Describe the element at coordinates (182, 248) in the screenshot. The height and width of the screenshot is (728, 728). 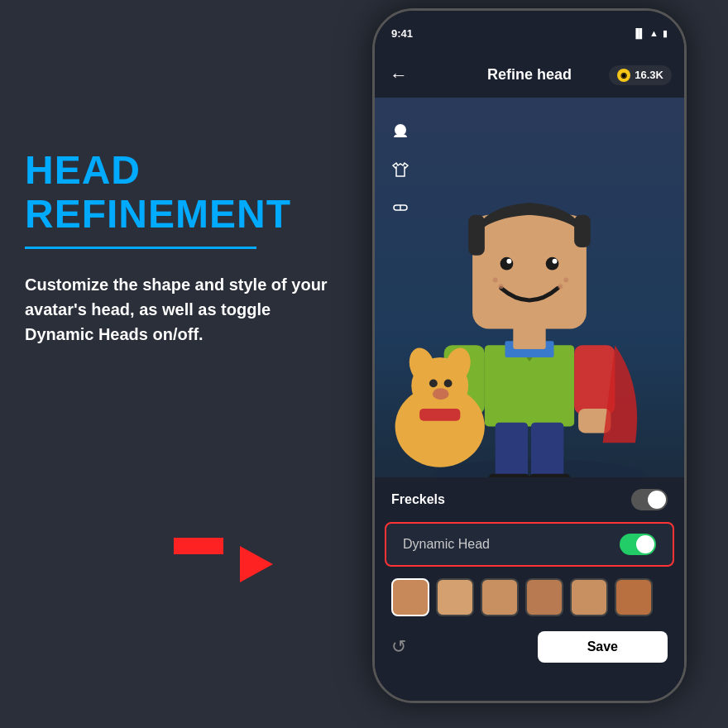
I see `left-panel: HEAD REFINEMENT Customize the shape and …` at that location.